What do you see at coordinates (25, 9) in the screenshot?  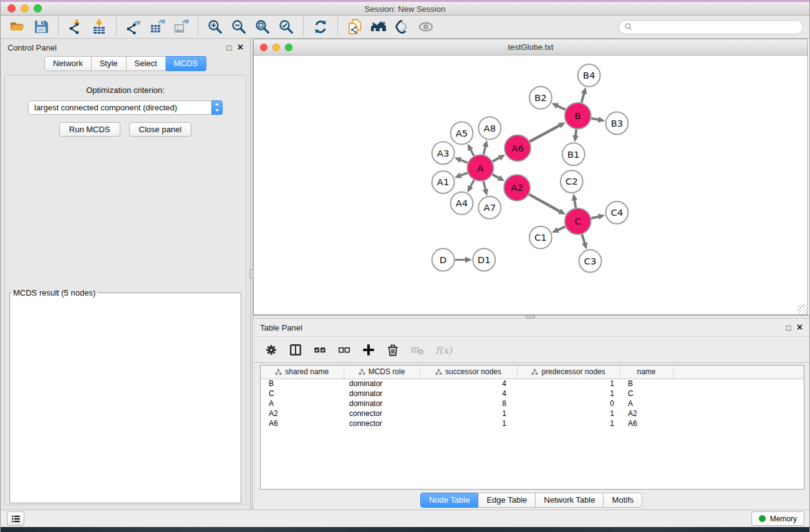 I see `minimize-window-button` at bounding box center [25, 9].